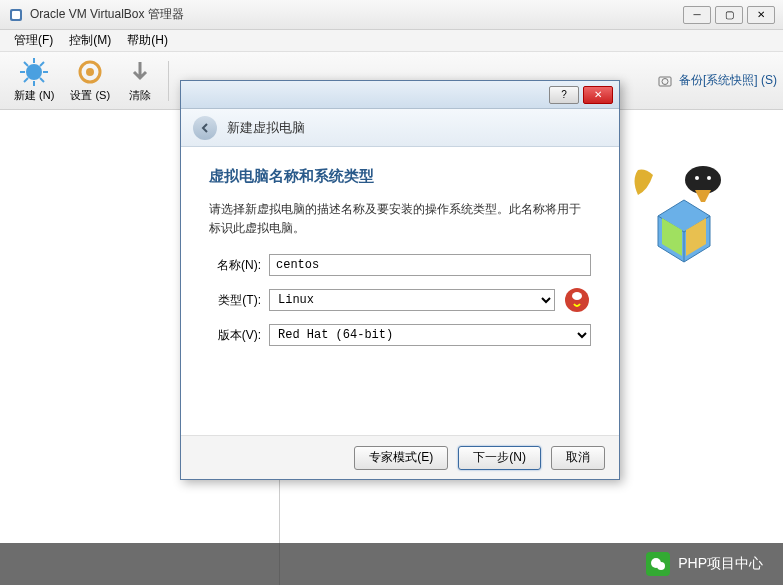  I want to click on dialog-description: 请选择新虚拟电脑的描述名称及要安装的操作系统类型。此名称将用于标识此虚拟电脑。, so click(400, 219).